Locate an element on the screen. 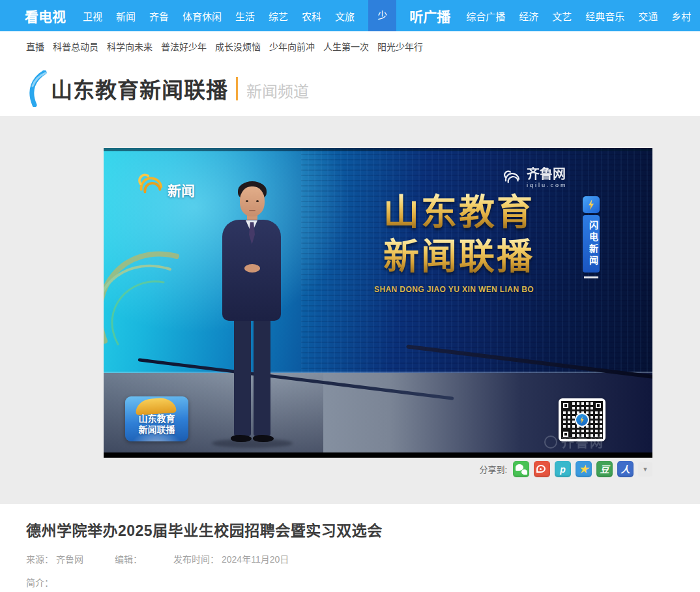 This screenshot has height=592, width=700. program-title-line2: 新闻联播 is located at coordinates (468, 256).